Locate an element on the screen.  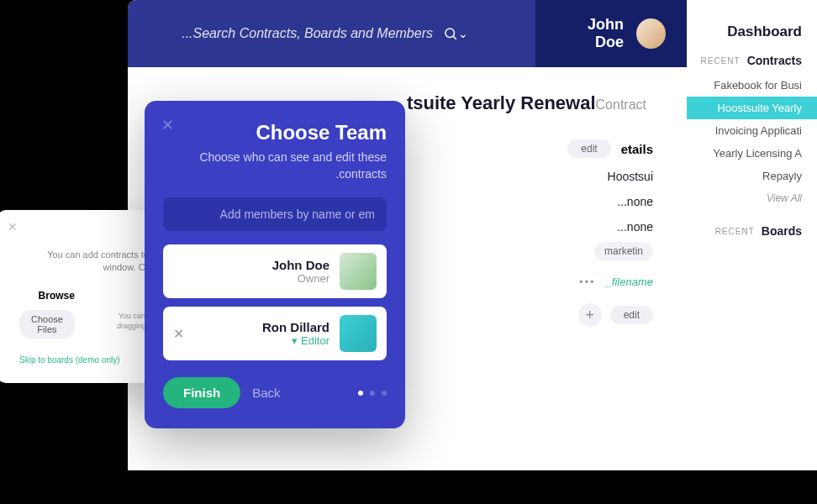
member-name: Ron Dillard is located at coordinates (262, 328).